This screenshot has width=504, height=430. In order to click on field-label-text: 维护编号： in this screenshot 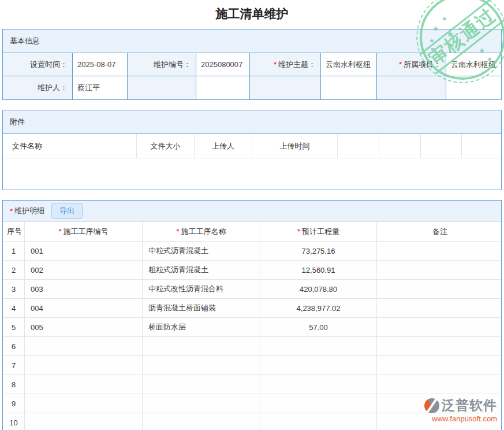, I will do `click(172, 65)`.